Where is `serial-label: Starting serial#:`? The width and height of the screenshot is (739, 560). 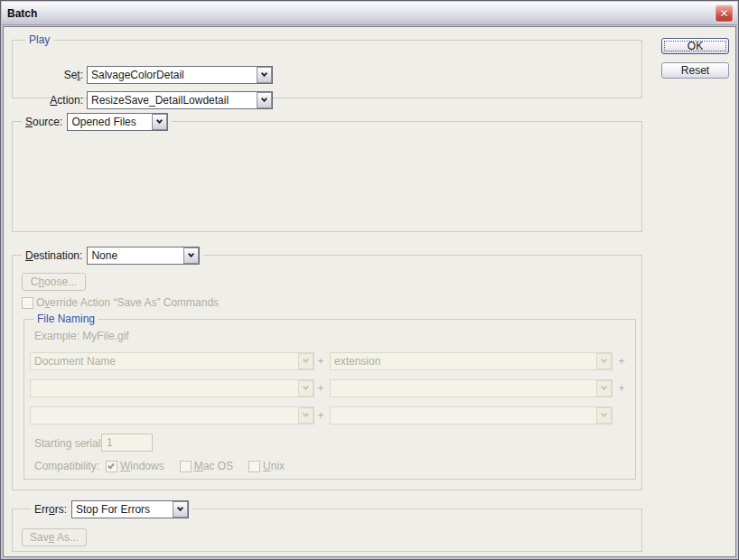 serial-label: Starting serial#: is located at coordinates (72, 443).